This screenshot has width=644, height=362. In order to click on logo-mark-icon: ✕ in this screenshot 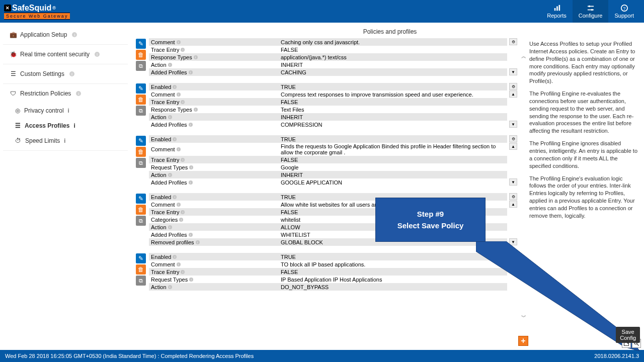, I will do `click(8, 8)`.